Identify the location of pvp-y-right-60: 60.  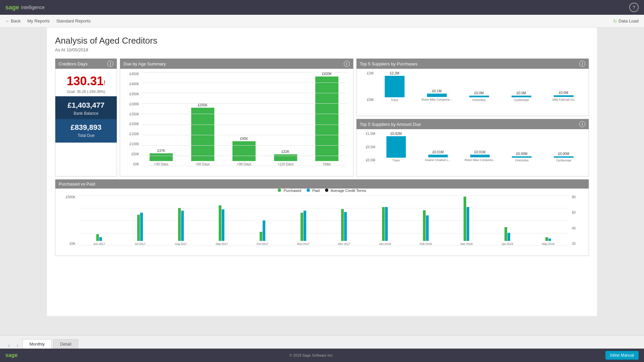
(580, 213).